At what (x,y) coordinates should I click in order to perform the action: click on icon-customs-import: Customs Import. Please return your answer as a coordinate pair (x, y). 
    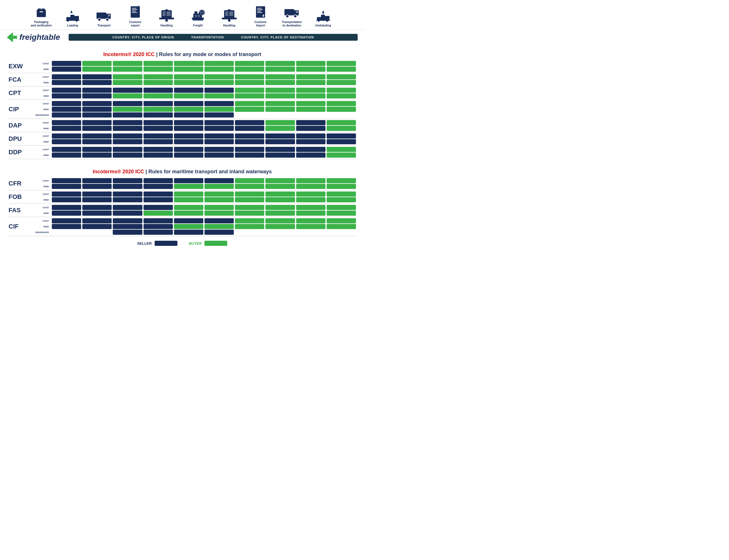
    Looking at the image, I should click on (260, 16).